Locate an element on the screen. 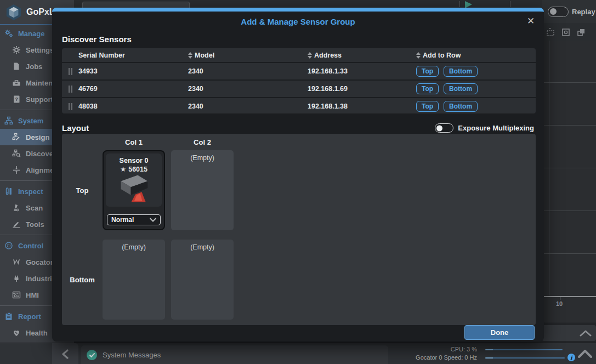 The height and width of the screenshot is (364, 596). clipboard-icon is located at coordinates (9, 316).